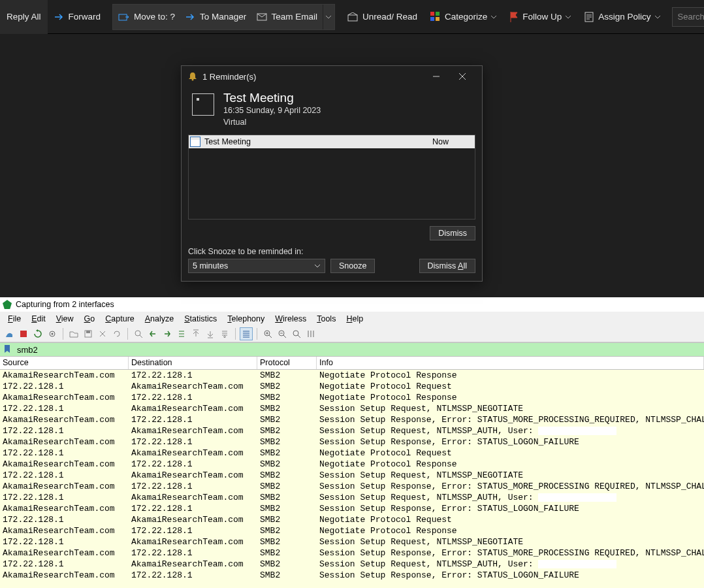 The height and width of the screenshot is (588, 704). Describe the element at coordinates (268, 334) in the screenshot. I see `zoom-in-button` at that location.